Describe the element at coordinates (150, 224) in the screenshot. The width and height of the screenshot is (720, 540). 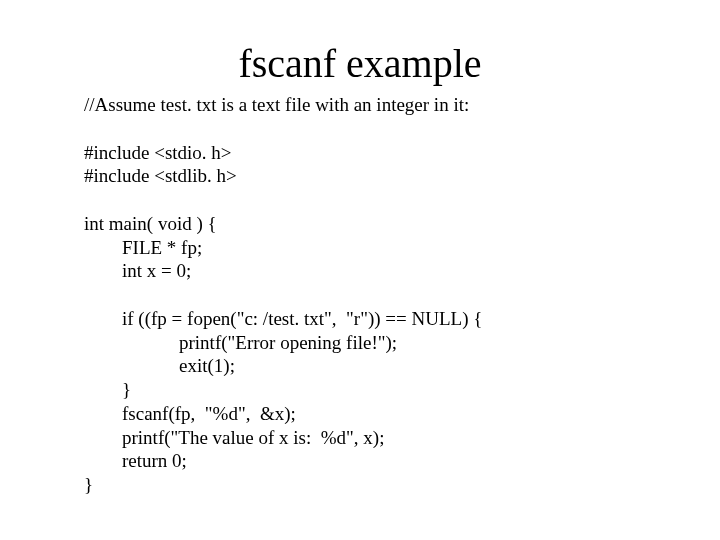
I see `code-line: int main( void ) {` at that location.